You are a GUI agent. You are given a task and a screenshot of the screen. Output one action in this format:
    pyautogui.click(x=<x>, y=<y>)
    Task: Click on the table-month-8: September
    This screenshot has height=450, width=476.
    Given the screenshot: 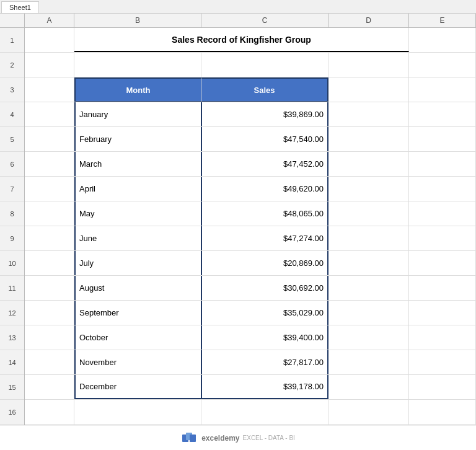 What is the action you would take?
    pyautogui.click(x=138, y=312)
    